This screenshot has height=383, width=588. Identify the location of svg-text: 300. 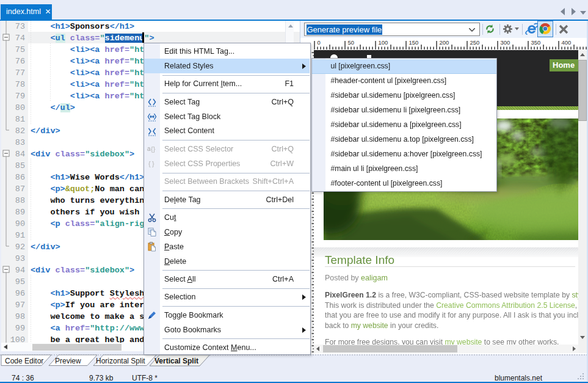
(506, 43).